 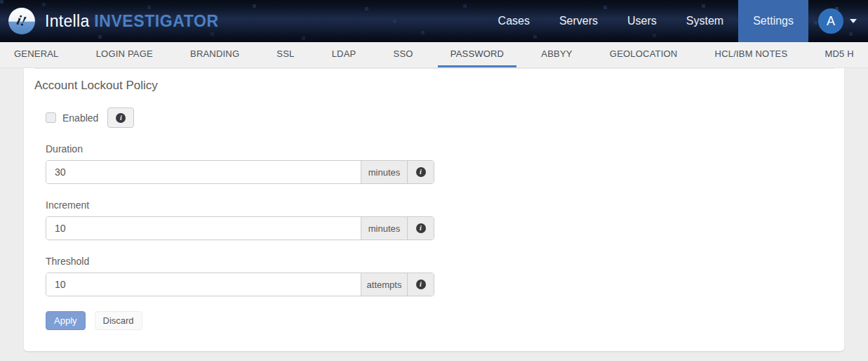 What do you see at coordinates (773, 21) in the screenshot?
I see `nav-item-settings: Settings` at bounding box center [773, 21].